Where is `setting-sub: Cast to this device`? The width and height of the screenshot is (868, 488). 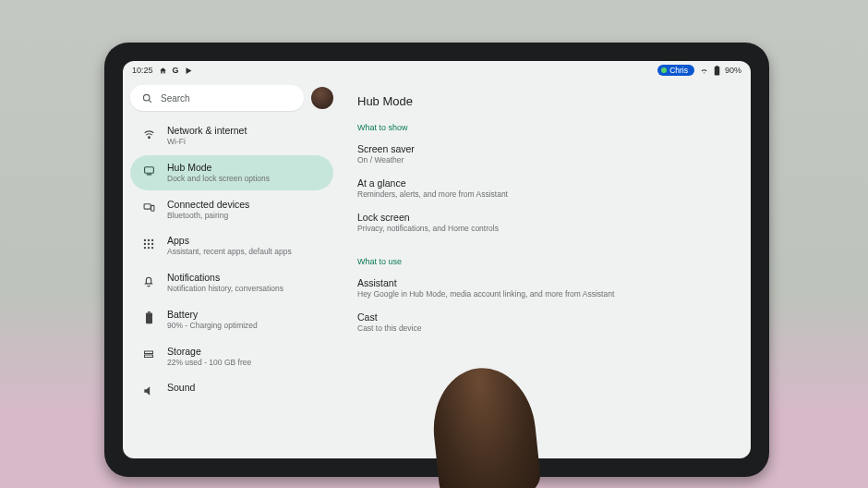 setting-sub: Cast to this device is located at coordinates (542, 328).